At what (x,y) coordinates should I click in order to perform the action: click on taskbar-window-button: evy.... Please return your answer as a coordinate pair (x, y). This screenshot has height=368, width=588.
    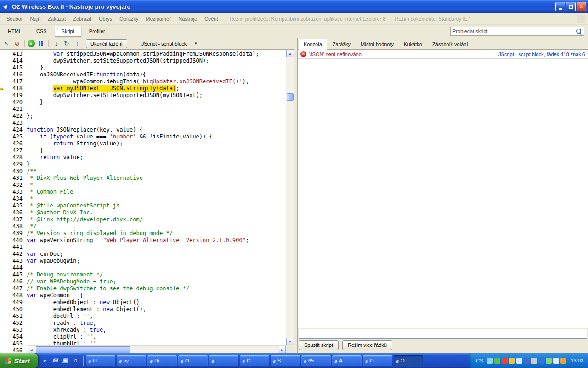
    Looking at the image, I should click on (131, 361).